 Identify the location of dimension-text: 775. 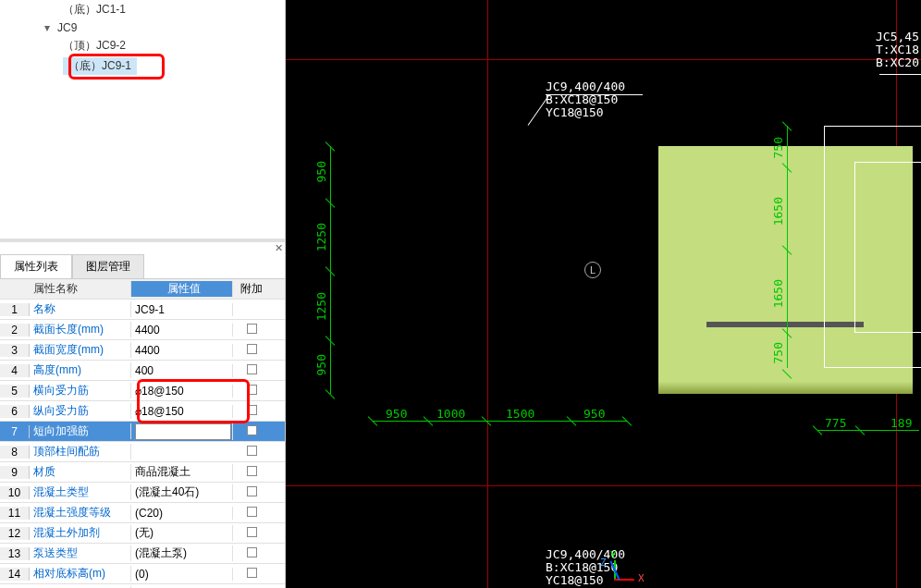
(836, 423).